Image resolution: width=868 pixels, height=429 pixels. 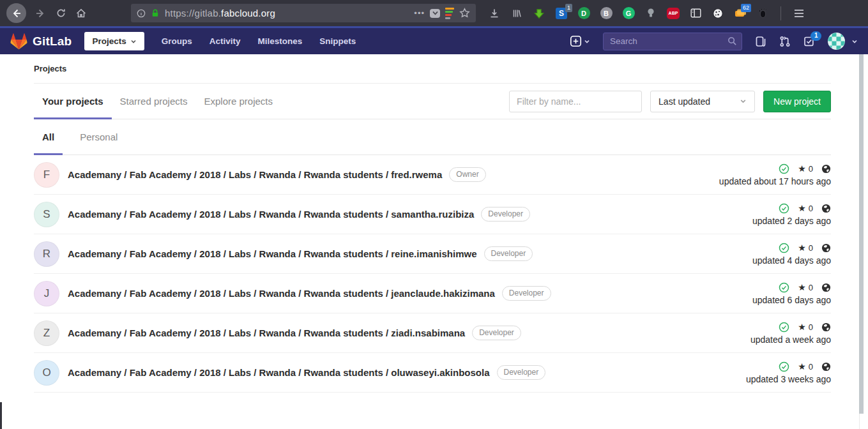 I want to click on reload-button, so click(x=61, y=13).